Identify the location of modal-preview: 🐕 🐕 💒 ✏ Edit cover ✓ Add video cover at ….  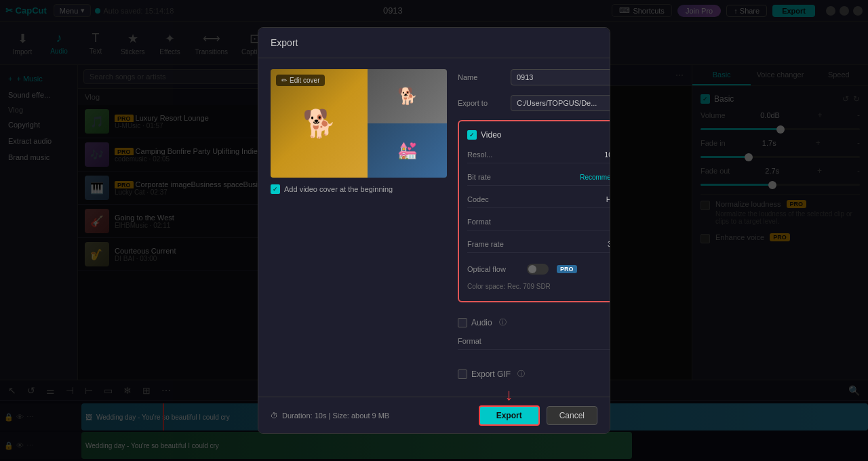
(359, 228).